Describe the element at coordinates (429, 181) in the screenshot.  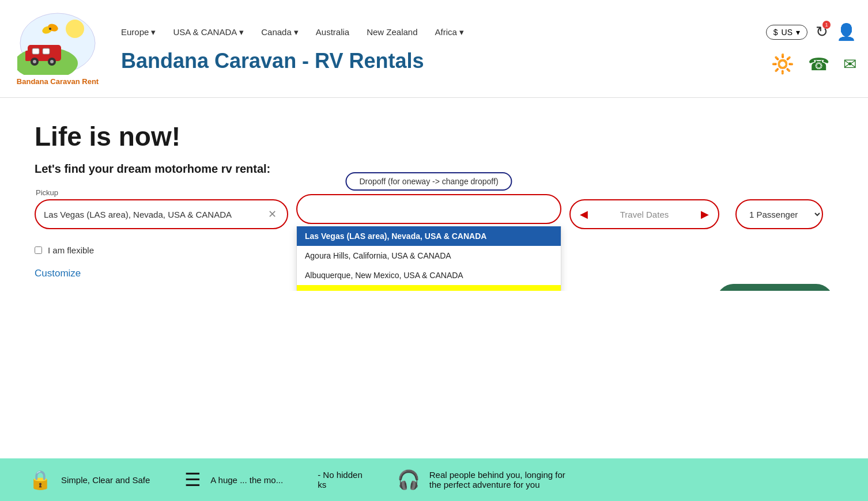
I see `dropoff-label-bubble: Dropoff (for oneway -> change dropoff)` at that location.